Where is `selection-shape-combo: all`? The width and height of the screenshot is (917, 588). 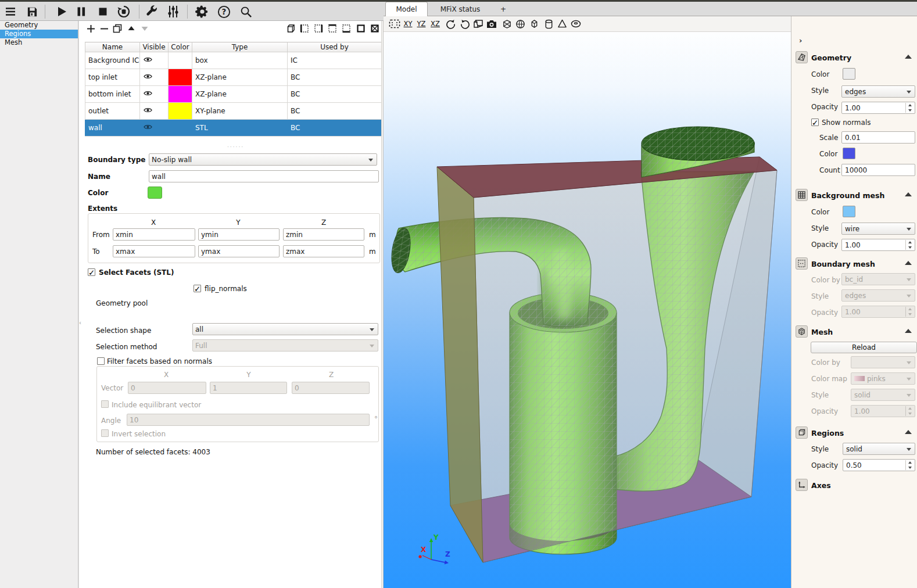
selection-shape-combo: all is located at coordinates (285, 329).